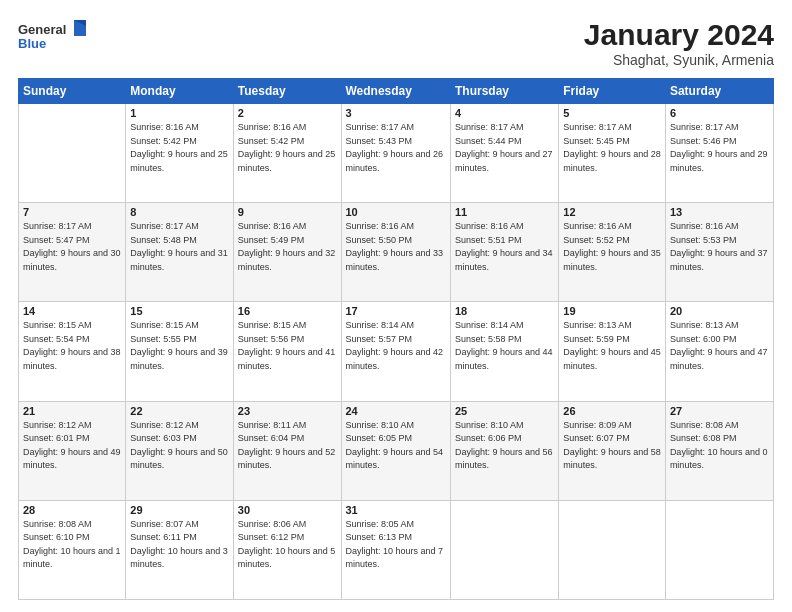  I want to click on title-block: January 2024 Shaghat, Syunik, Armenia, so click(679, 43).